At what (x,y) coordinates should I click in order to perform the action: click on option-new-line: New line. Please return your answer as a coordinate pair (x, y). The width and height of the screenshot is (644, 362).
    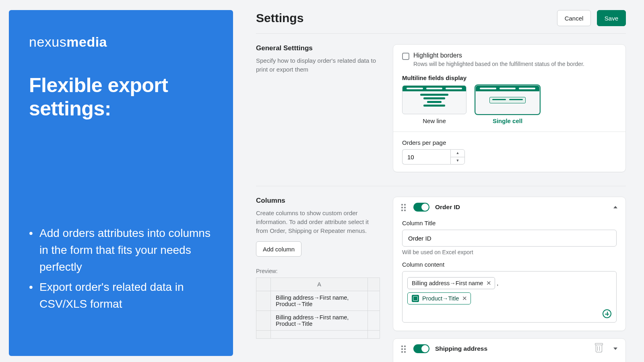
    Looking at the image, I should click on (434, 105).